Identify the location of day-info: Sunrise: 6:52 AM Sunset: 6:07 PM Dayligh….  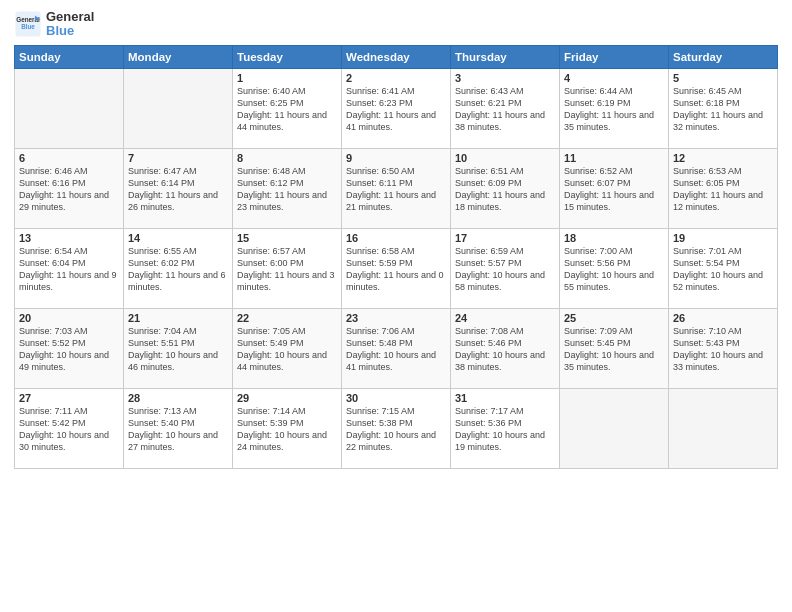
(614, 190).